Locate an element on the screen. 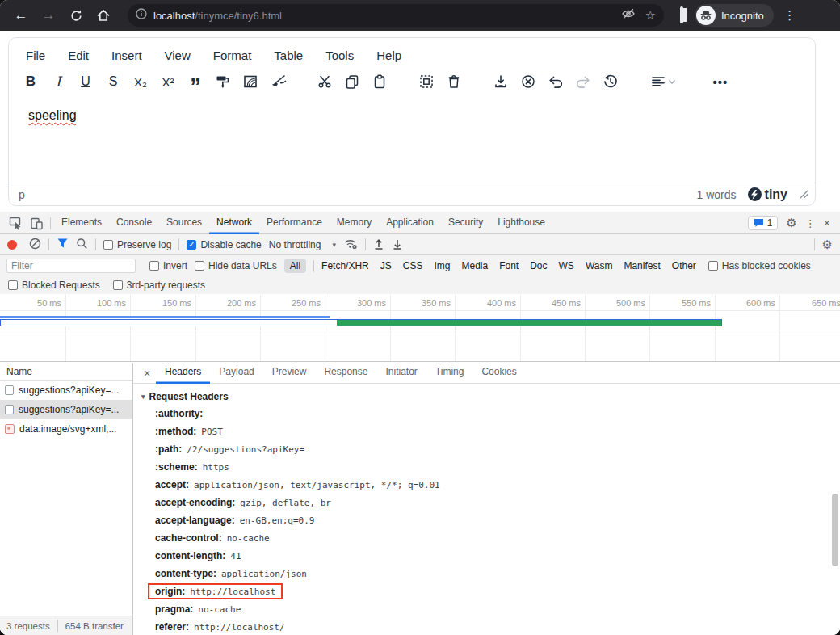  filter-type-all: All is located at coordinates (296, 266).